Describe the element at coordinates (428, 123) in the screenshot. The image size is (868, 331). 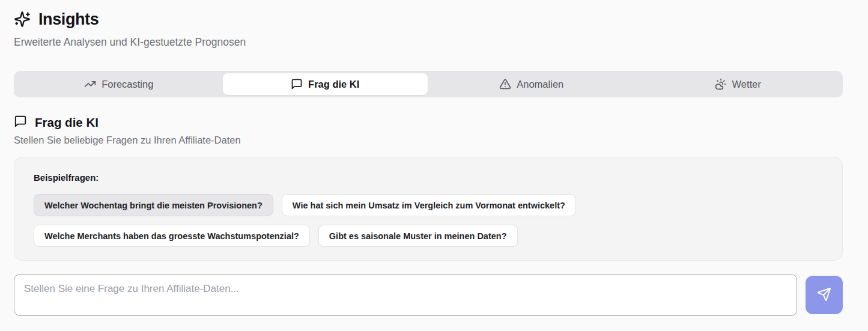
I see `section-header: Frag die KI` at that location.